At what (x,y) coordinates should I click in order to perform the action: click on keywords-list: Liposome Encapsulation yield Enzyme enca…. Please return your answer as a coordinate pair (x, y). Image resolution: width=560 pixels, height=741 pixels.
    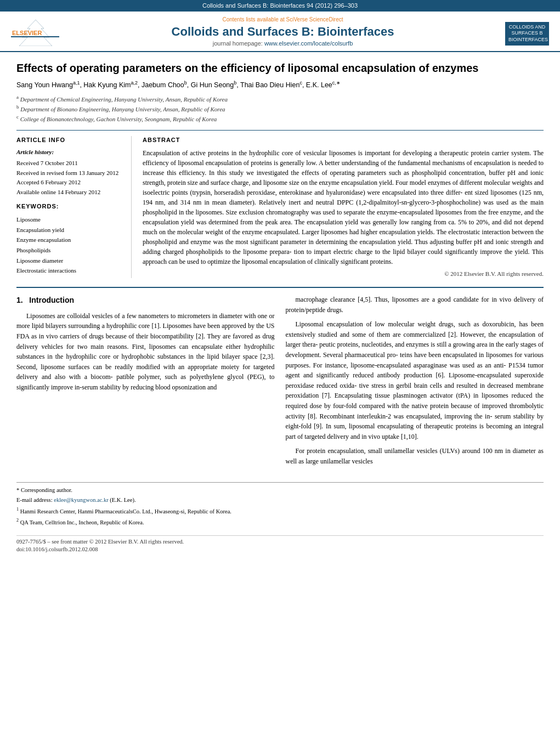
    Looking at the image, I should click on (70, 245).